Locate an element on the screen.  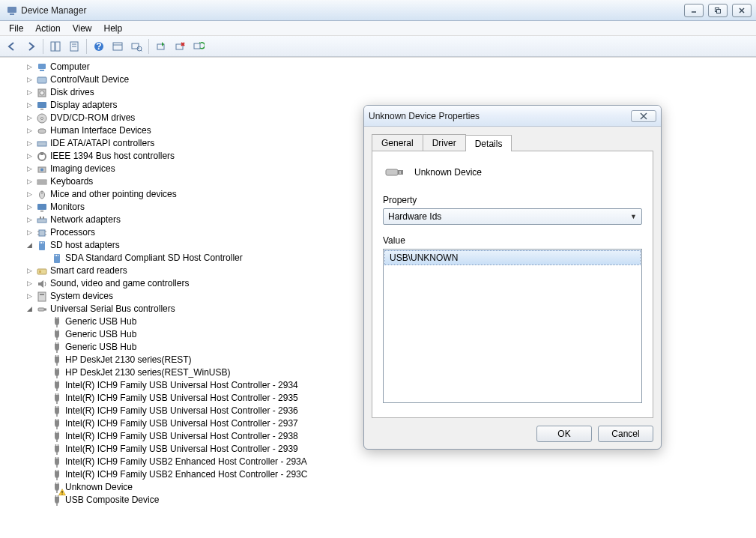
value-item: USB\UNKNOWN is located at coordinates (512, 258).